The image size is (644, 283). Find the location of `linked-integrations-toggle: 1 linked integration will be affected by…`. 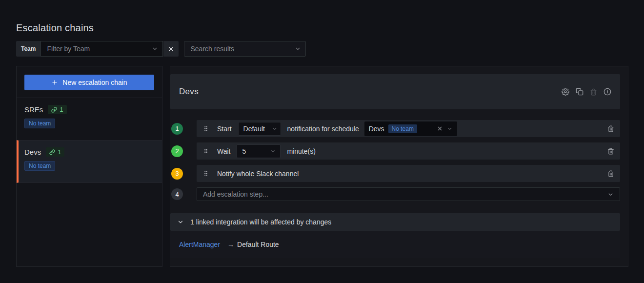

linked-integrations-toggle: 1 linked integration will be affected by… is located at coordinates (395, 222).